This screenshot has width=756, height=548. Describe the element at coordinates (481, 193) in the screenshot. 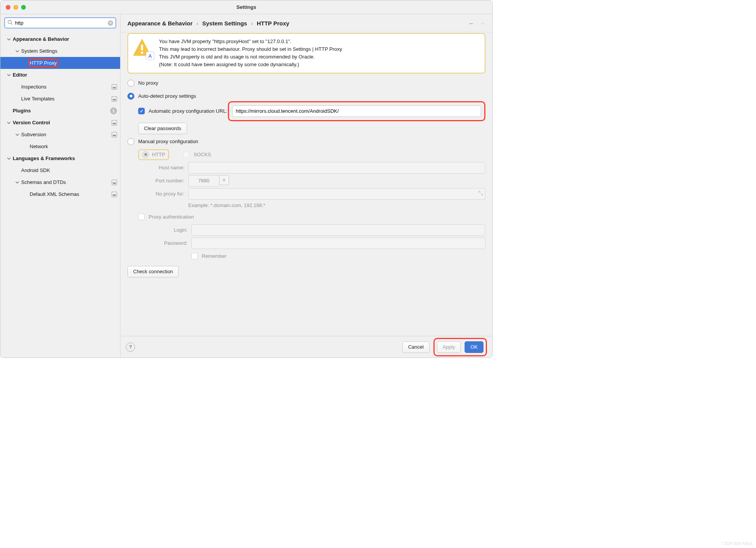

I see `expand-icon` at that location.